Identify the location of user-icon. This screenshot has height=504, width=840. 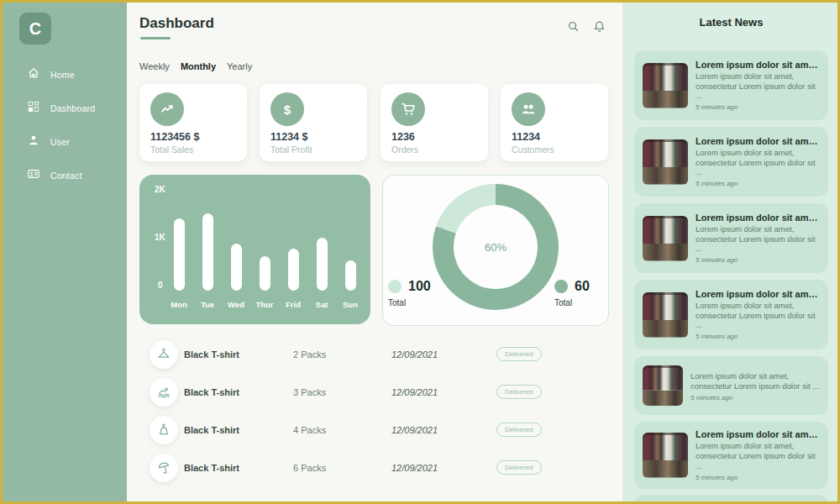
(34, 142).